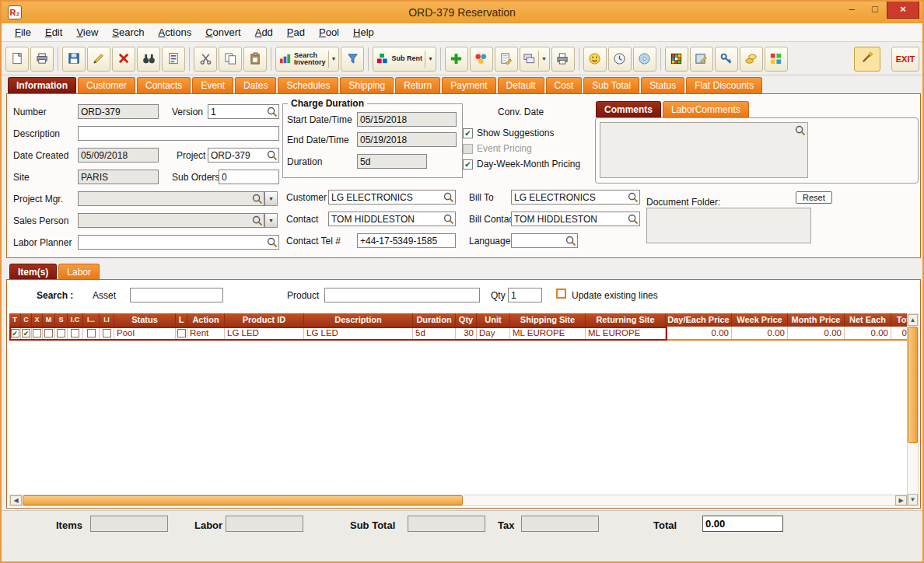  Describe the element at coordinates (271, 199) in the screenshot. I see `project-mgr-dropdown: ▼` at that location.